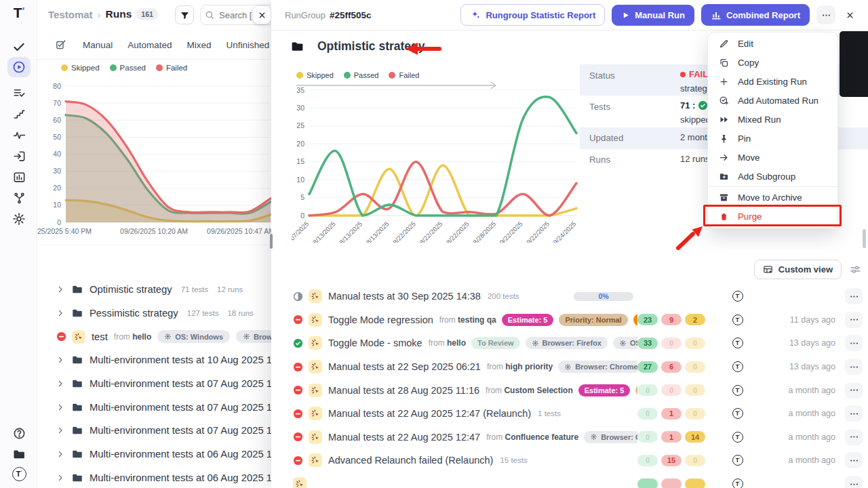 The image size is (868, 488). Describe the element at coordinates (248, 45) in the screenshot. I see `tab-unfinished: Unfinished` at that location.